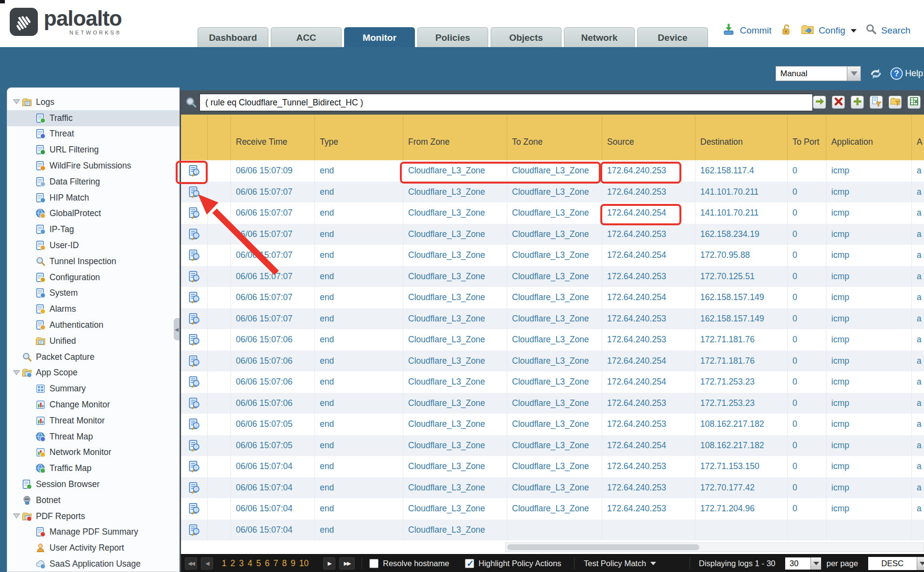  What do you see at coordinates (93, 102) in the screenshot?
I see `sidebar-item-logs: Logs` at bounding box center [93, 102].